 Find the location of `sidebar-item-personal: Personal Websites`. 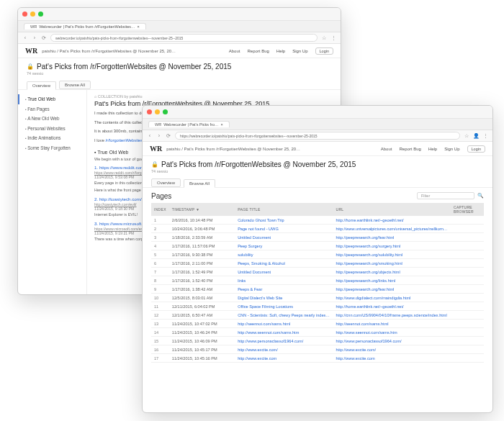

sidebar-item-personal: Personal Websites is located at coordinates (52, 129).